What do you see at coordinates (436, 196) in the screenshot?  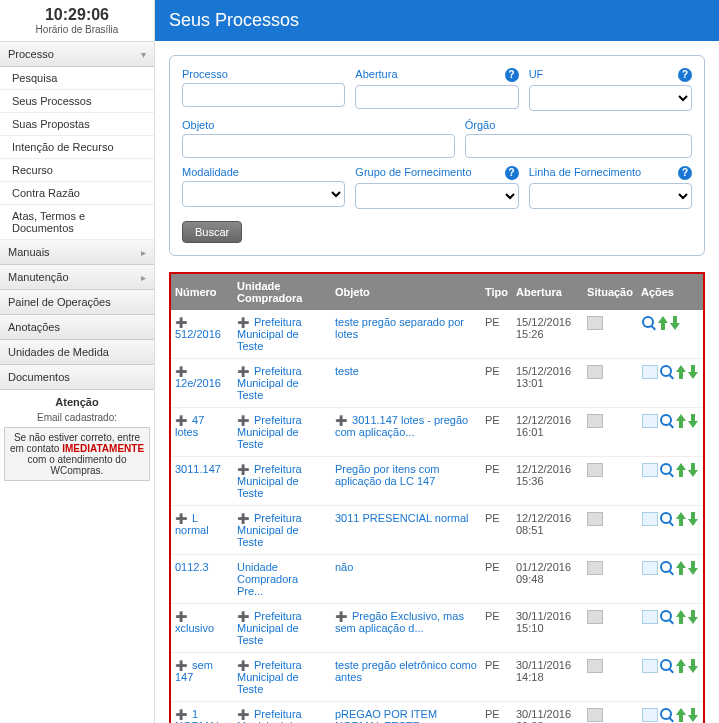 I see `filter-grupo-select` at bounding box center [436, 196].